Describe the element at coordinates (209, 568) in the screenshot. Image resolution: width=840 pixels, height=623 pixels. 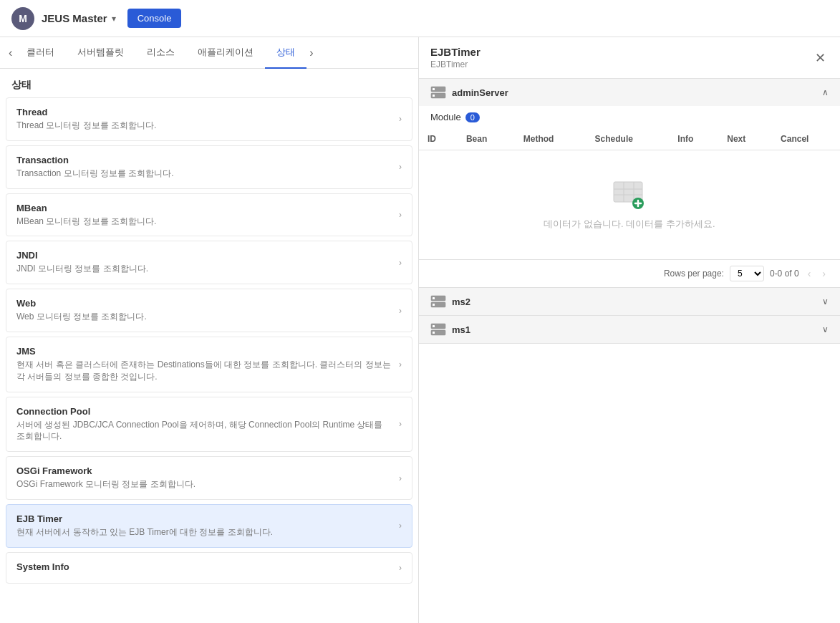
I see `menu-item-system-info: System Info ›` at that location.